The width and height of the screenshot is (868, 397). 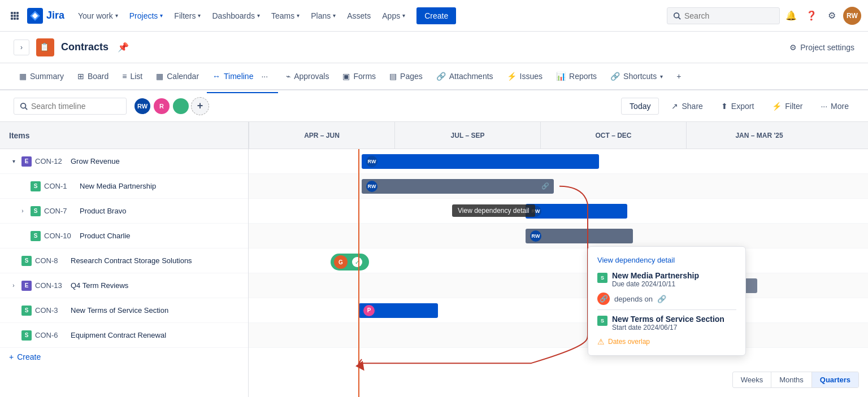 What do you see at coordinates (662, 299) in the screenshot?
I see `dep-unlink-button: 🔗` at bounding box center [662, 299].